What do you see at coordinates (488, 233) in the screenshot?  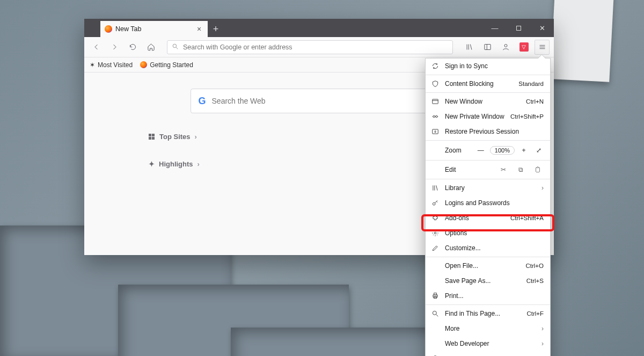 I see `menu-options: Options` at bounding box center [488, 233].